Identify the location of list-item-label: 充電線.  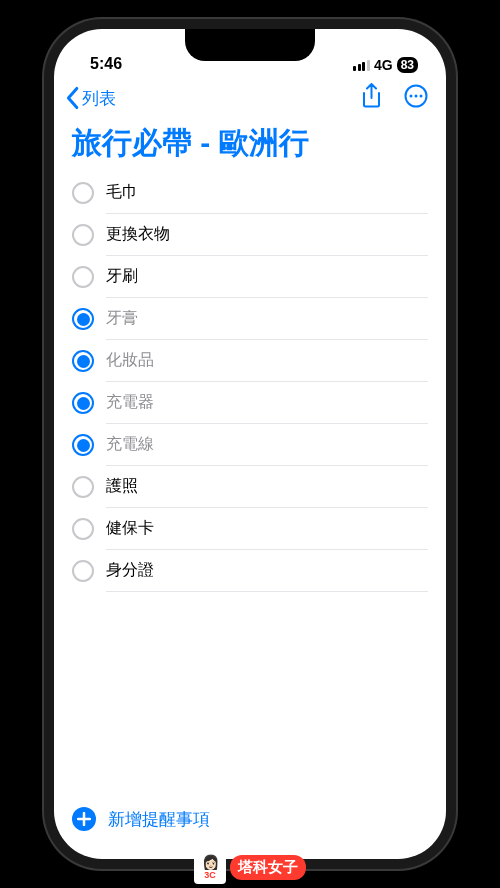
(130, 444).